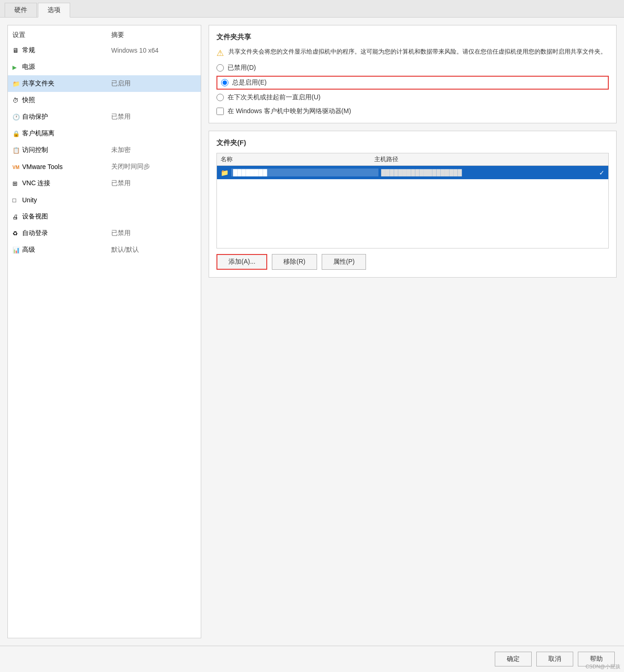 The width and height of the screenshot is (624, 672). What do you see at coordinates (104, 117) in the screenshot?
I see `settings-row-autosave: 自动保护 已禁用` at bounding box center [104, 117].